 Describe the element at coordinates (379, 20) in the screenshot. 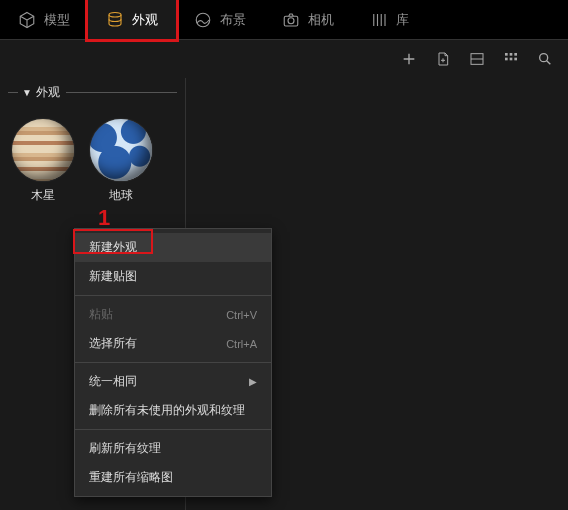

I see `library-icon` at that location.